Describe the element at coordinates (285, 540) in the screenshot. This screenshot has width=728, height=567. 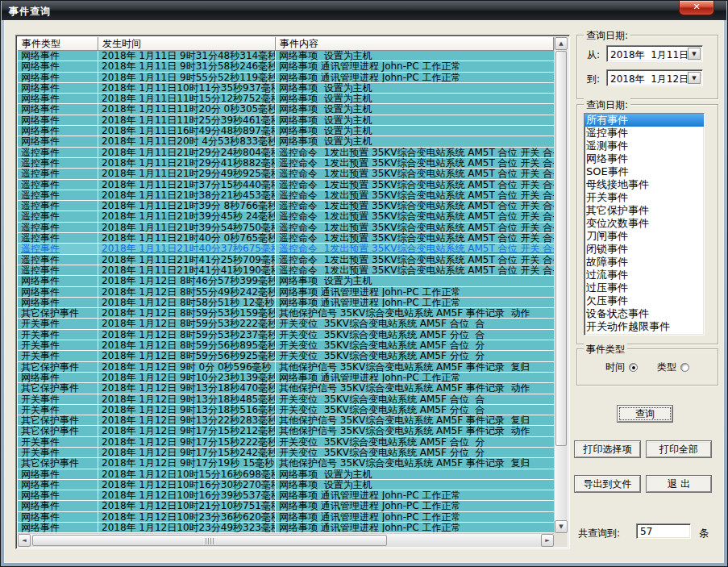
I see `horizontal-scrollbar: ◄ ►` at that location.